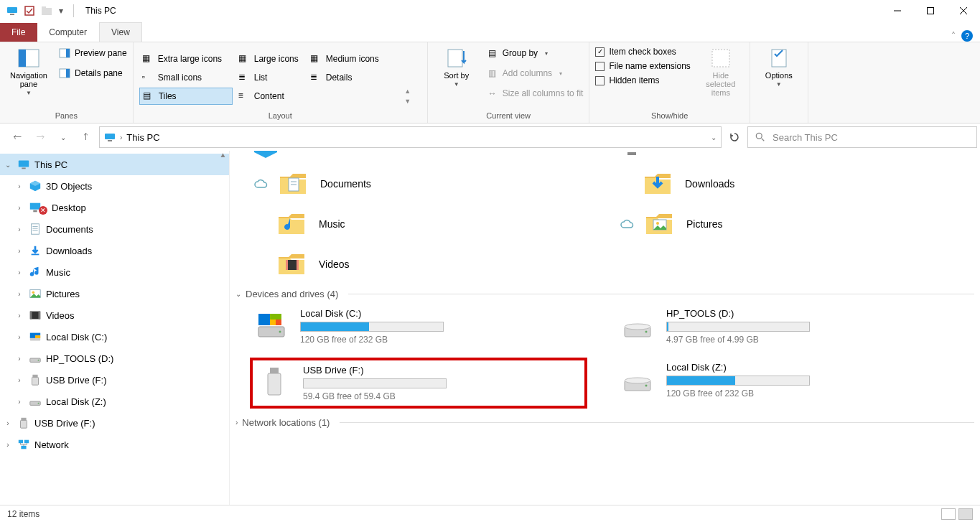 This screenshot has width=980, height=522. I want to click on scrollbar-up-icon: ▲, so click(223, 155).